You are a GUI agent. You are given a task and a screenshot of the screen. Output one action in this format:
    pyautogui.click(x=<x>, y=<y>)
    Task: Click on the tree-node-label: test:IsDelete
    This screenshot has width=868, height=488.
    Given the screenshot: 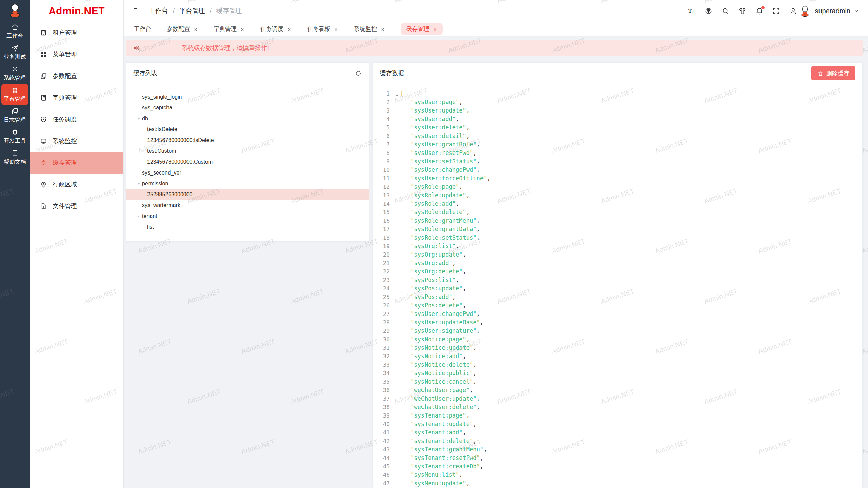 What is the action you would take?
    pyautogui.click(x=162, y=129)
    